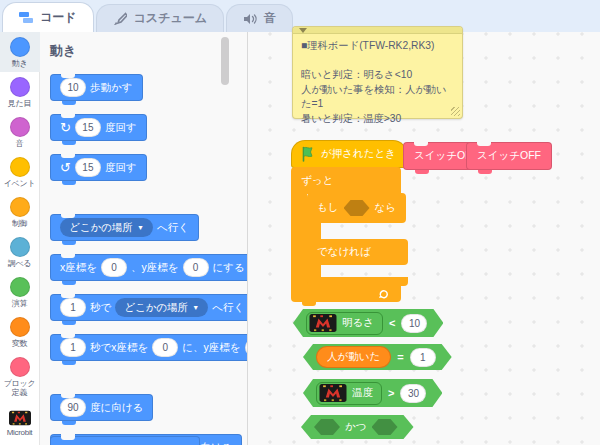  What do you see at coordinates (211, 348) in the screenshot?
I see `block-label: に、y座標を` at bounding box center [211, 348].